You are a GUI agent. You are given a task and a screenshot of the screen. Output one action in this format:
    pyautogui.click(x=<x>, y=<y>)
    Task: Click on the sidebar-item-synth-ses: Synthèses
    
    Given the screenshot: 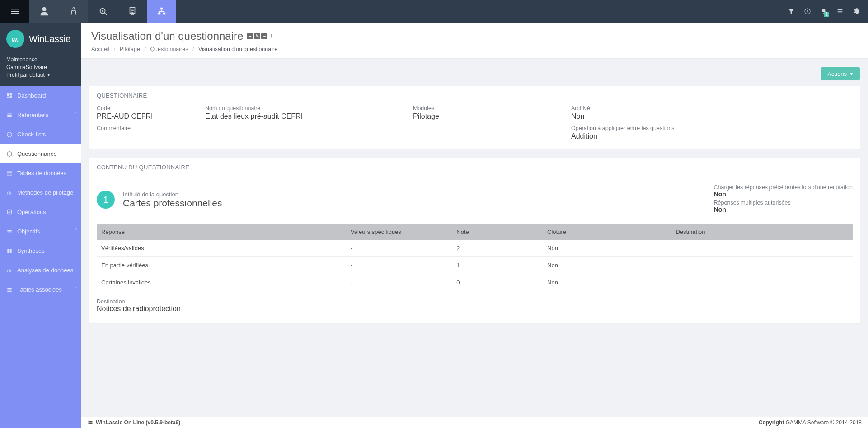 What is the action you would take?
    pyautogui.click(x=41, y=251)
    